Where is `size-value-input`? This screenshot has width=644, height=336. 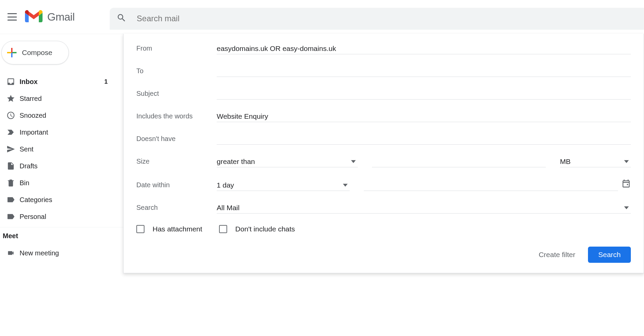 size-value-input is located at coordinates (459, 162).